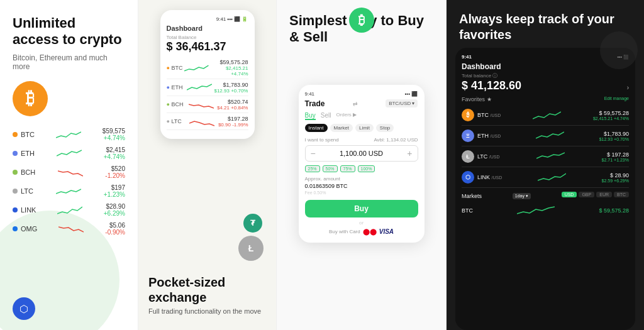 The height and width of the screenshot is (330, 644). I want to click on buy-button: Buy, so click(362, 209).